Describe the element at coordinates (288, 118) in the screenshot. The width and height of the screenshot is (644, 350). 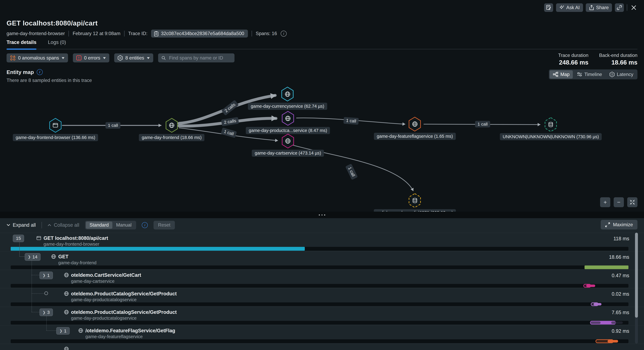
I see `entity-node-productcatalogservice` at that location.